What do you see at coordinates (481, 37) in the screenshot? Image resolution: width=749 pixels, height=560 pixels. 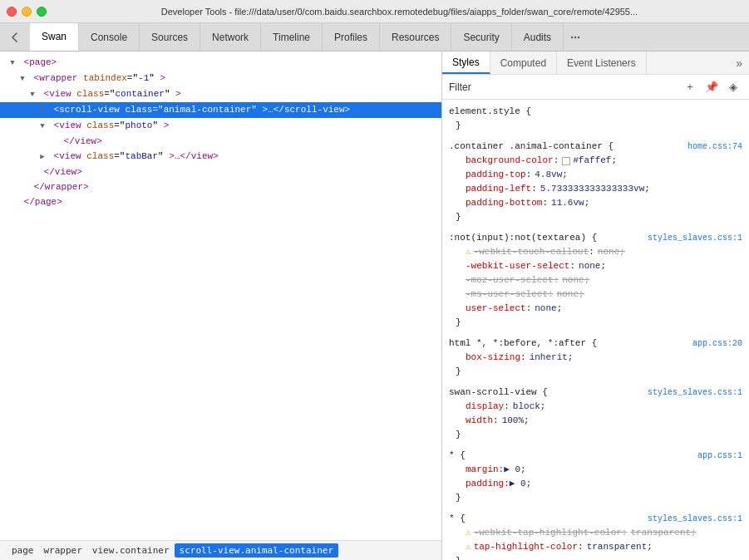 I see `tab-security: Security` at bounding box center [481, 37].